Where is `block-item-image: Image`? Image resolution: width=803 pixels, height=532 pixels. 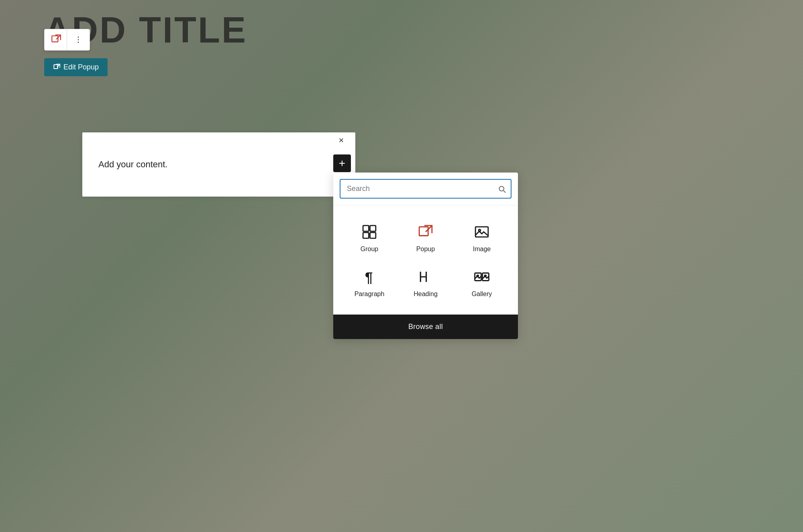 block-item-image: Image is located at coordinates (482, 238).